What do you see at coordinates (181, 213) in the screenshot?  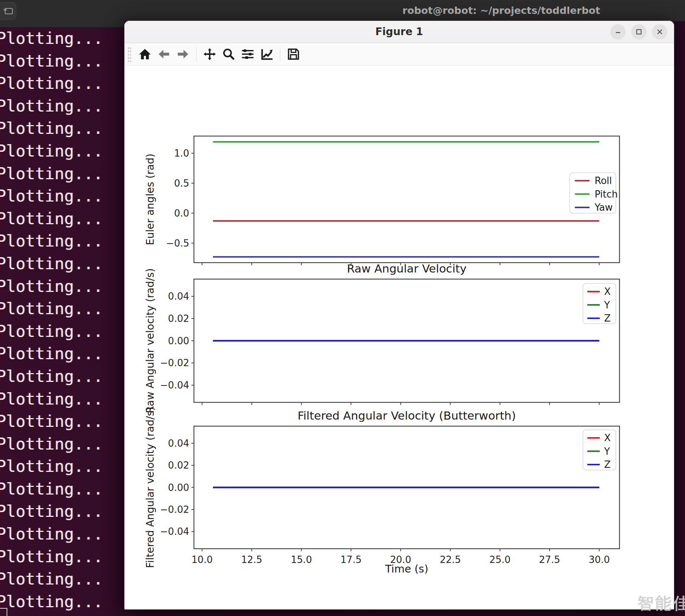 I see `y-tick-label: 0.0` at bounding box center [181, 213].